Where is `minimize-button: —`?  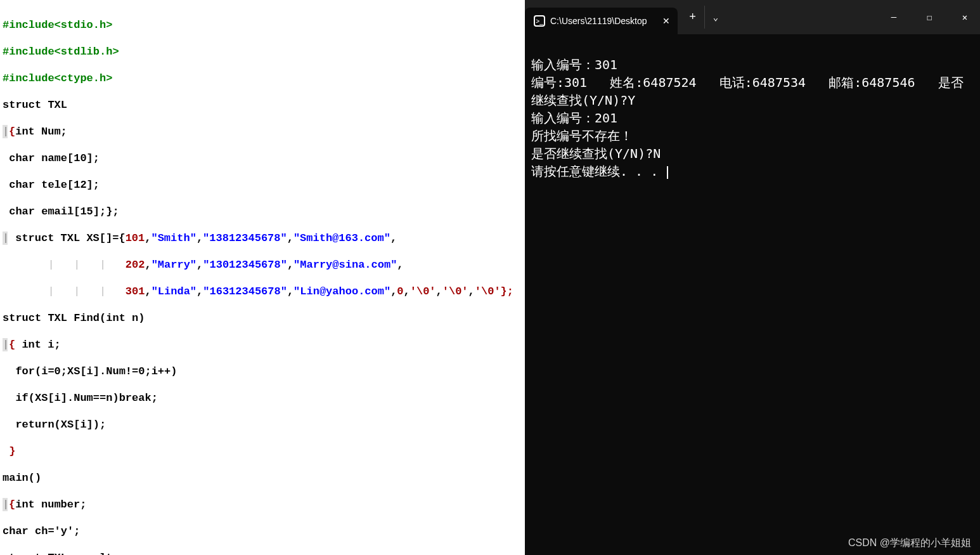
minimize-button: — is located at coordinates (894, 17).